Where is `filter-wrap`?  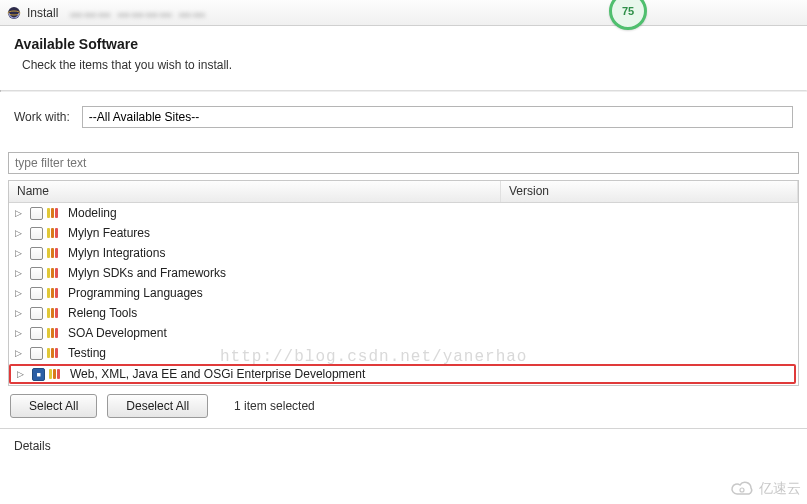 filter-wrap is located at coordinates (404, 163).